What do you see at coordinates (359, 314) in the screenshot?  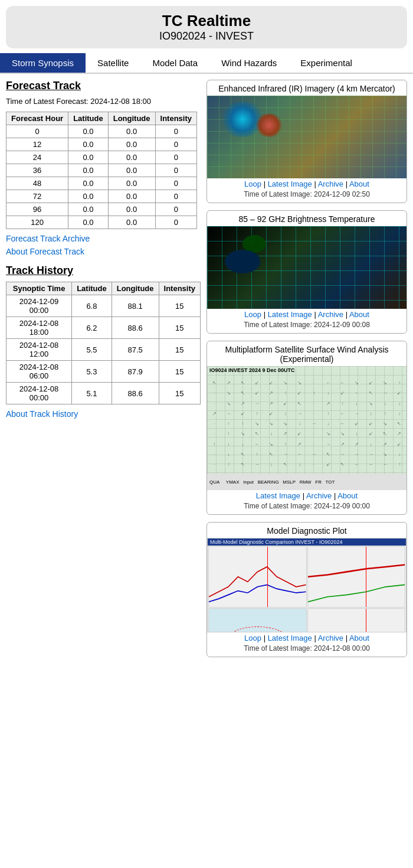 I see `ghz-about-link: About` at bounding box center [359, 314].